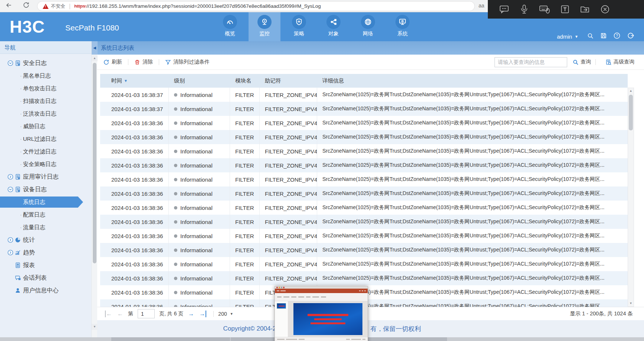  What do you see at coordinates (92, 28) in the screenshot?
I see `product-name: SecPath F1080` at bounding box center [92, 28].